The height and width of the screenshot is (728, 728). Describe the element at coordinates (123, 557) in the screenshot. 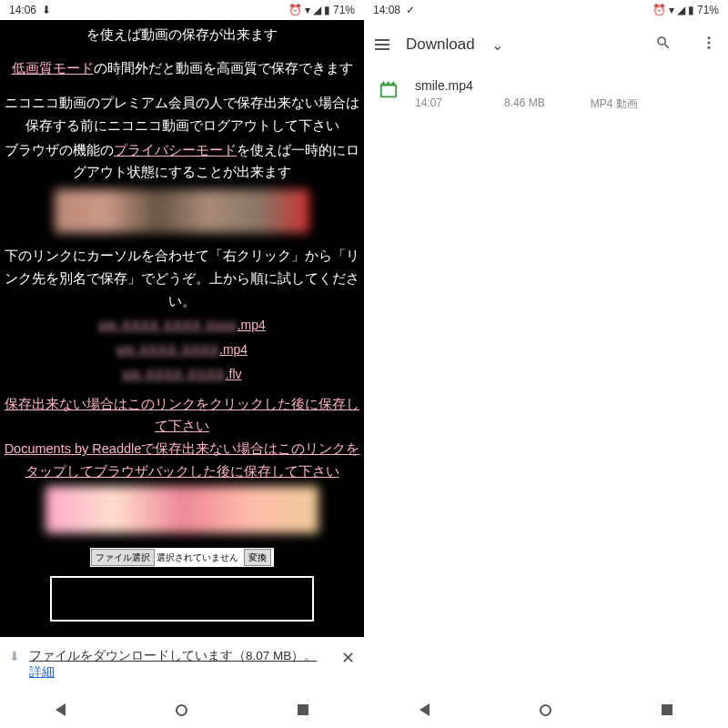

I see `file-select-button: ファイル選択` at that location.